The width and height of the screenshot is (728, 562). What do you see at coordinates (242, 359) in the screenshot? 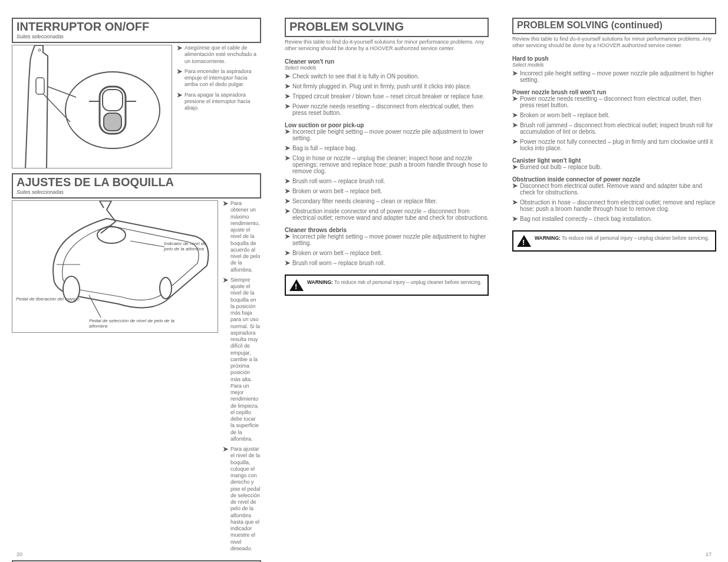
I see `list-item: ➤Siempre ajuste el nivel de la boquilla …` at bounding box center [242, 359].